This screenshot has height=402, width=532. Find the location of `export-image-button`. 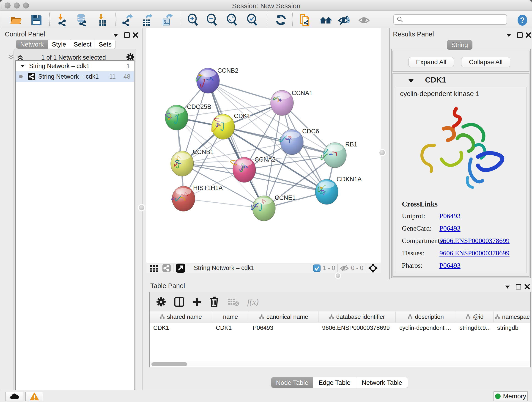

export-image-button is located at coordinates (166, 20).